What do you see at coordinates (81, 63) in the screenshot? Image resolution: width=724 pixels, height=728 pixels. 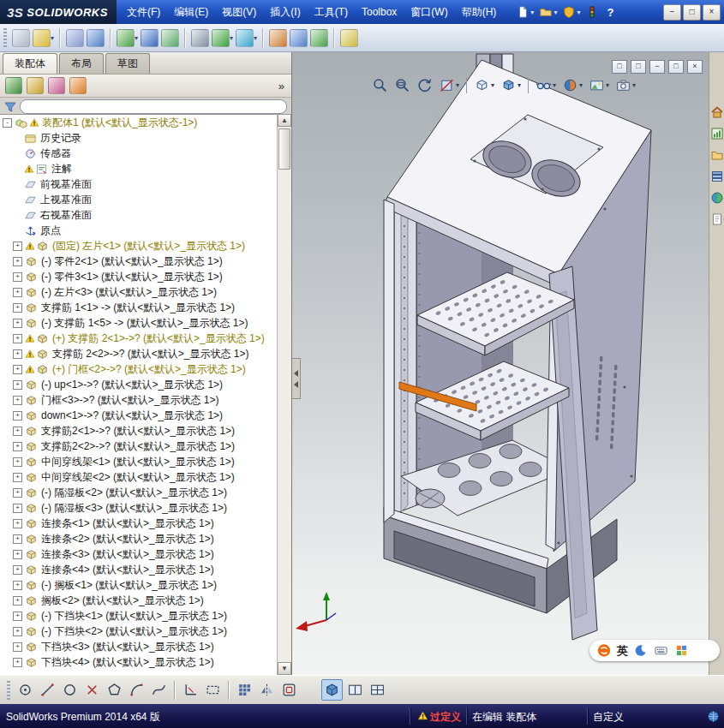 I see `tab-布局: 布局` at bounding box center [81, 63].